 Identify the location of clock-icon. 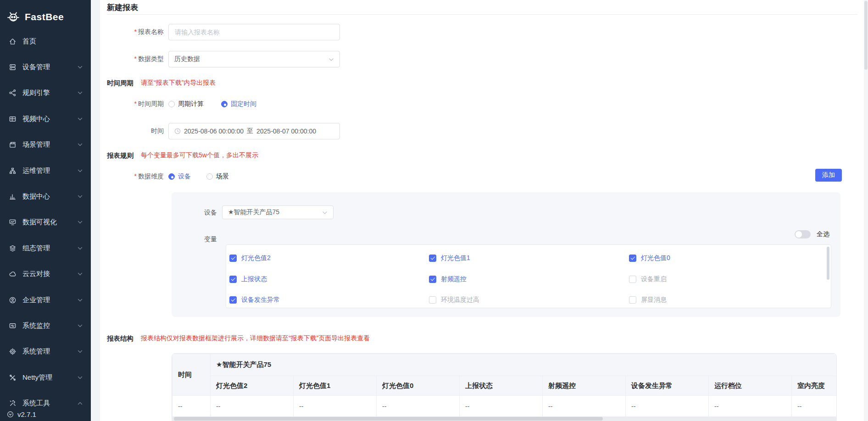
(178, 131).